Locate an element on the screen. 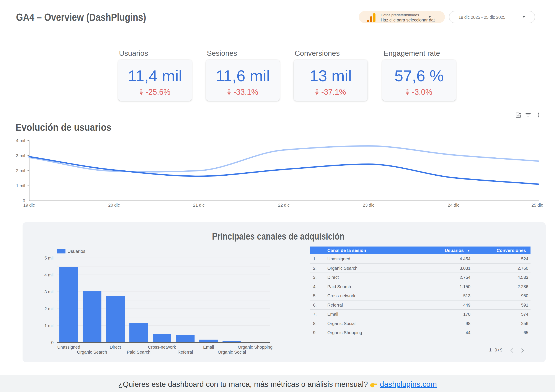 This screenshot has height=392, width=555. svg-text: Organic Social is located at coordinates (232, 352).